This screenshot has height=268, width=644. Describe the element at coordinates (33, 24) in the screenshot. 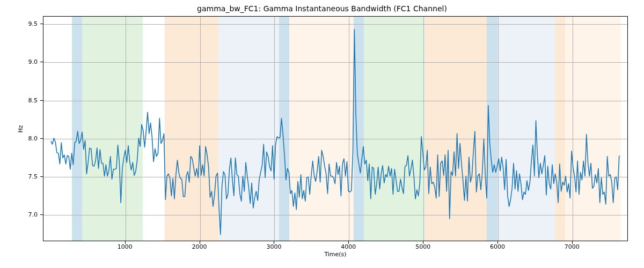

I see `y-tick-label: 9.5` at that location.